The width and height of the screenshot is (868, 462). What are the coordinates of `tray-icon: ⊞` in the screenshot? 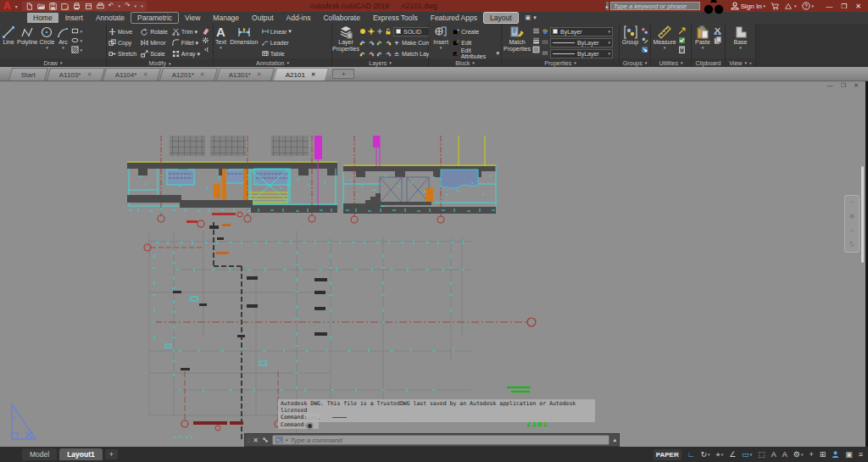 It's located at (823, 454).